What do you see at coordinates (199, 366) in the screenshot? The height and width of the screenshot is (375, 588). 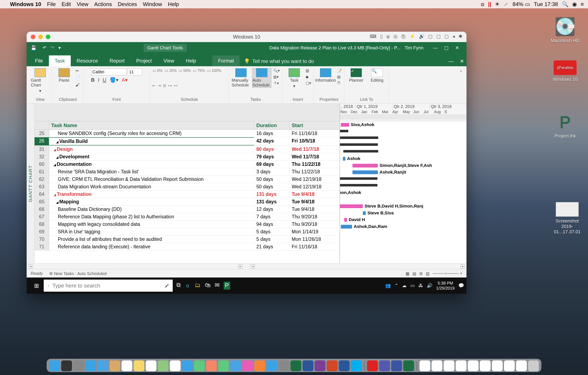 I see `dock-facetime-icon` at bounding box center [199, 366].